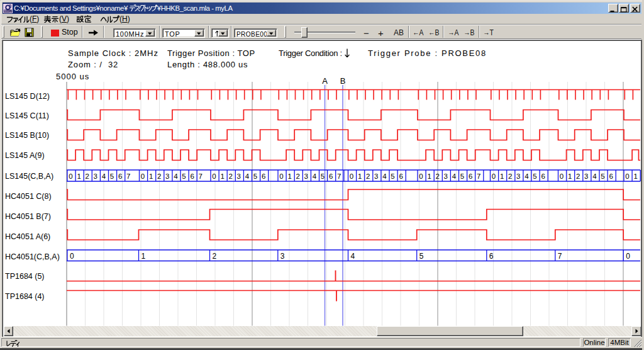 The width and height of the screenshot is (644, 350). I want to click on svg-text: A, so click(325, 81).